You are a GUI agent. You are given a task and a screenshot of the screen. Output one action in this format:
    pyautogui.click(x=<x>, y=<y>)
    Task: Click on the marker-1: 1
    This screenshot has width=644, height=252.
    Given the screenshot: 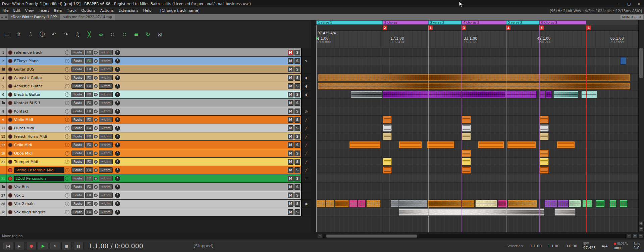 What is the action you would take?
    pyautogui.click(x=431, y=28)
    